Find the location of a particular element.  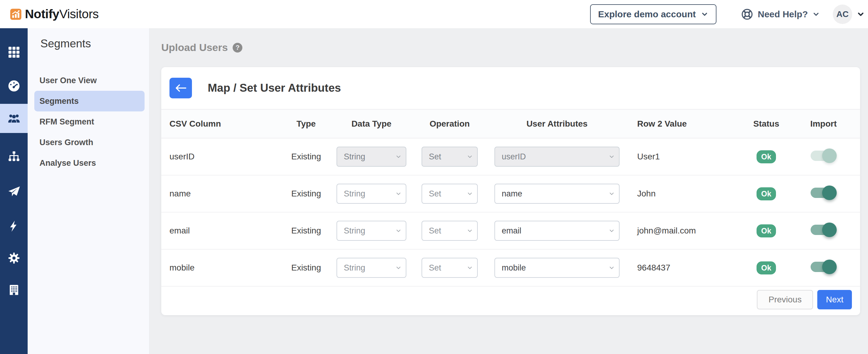

lifebuoy-icon is located at coordinates (747, 14).